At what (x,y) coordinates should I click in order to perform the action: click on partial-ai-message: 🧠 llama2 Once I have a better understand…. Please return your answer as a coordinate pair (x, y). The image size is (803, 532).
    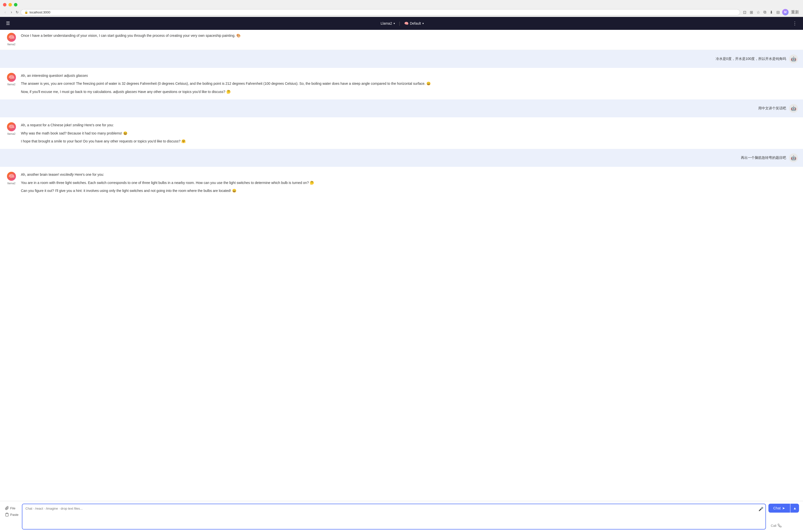
    Looking at the image, I should click on (401, 40).